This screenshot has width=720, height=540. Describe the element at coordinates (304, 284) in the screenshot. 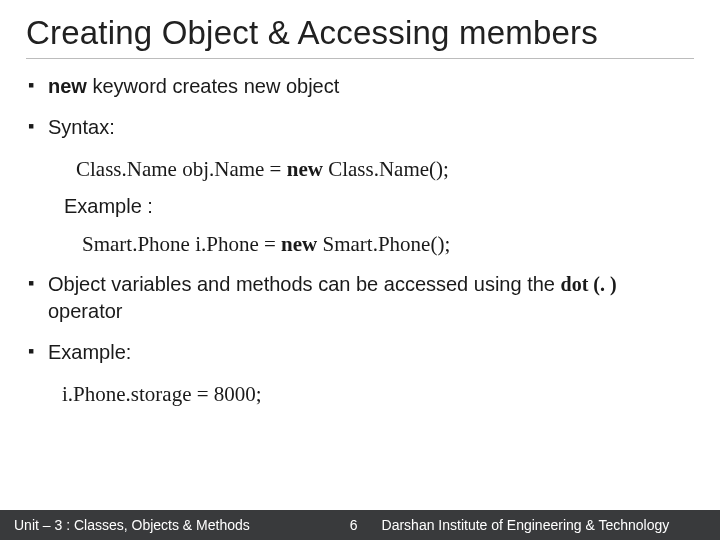

I see `b3-pre: Object variables and methods can be acce…` at that location.